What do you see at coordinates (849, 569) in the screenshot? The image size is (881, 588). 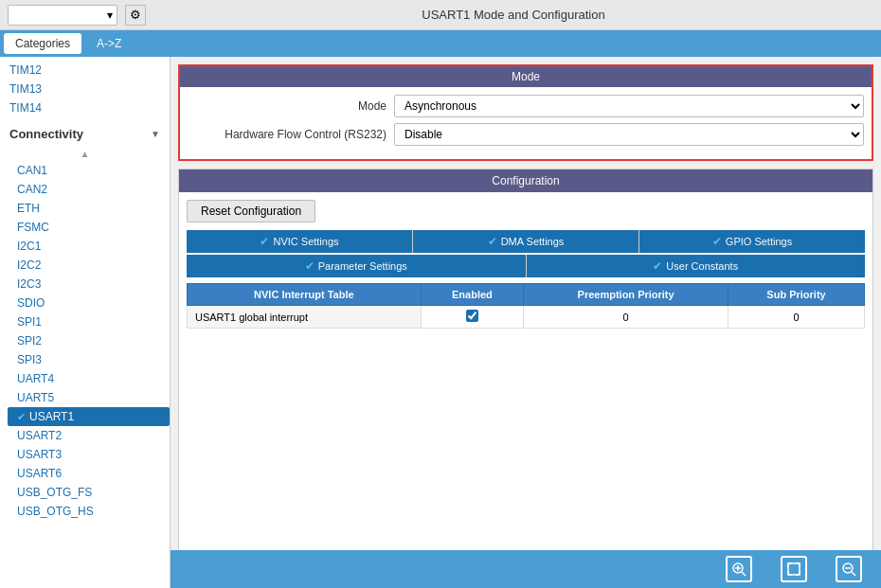 I see `zoom-out-icon` at bounding box center [849, 569].